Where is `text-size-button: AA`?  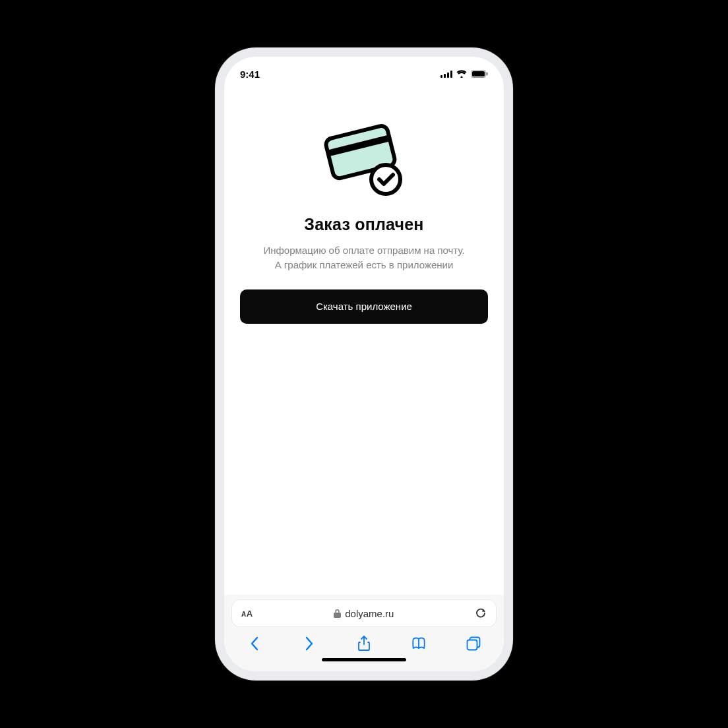 text-size-button: AA is located at coordinates (247, 613).